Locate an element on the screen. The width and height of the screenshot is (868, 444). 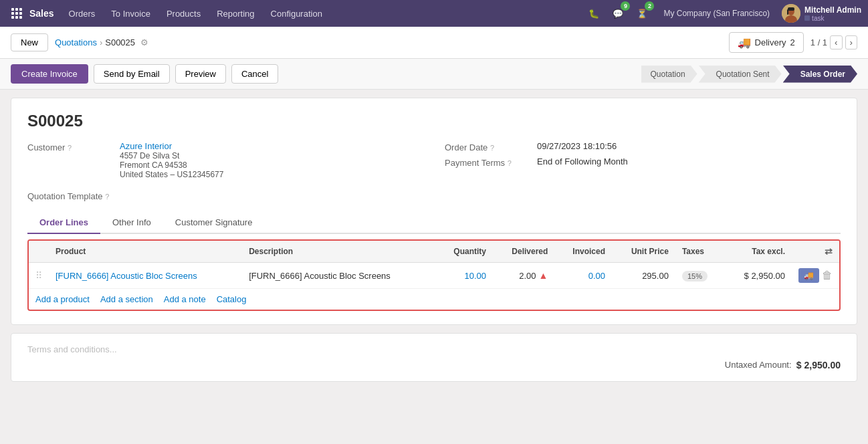
truck-icon: 🚚 is located at coordinates (744, 43).